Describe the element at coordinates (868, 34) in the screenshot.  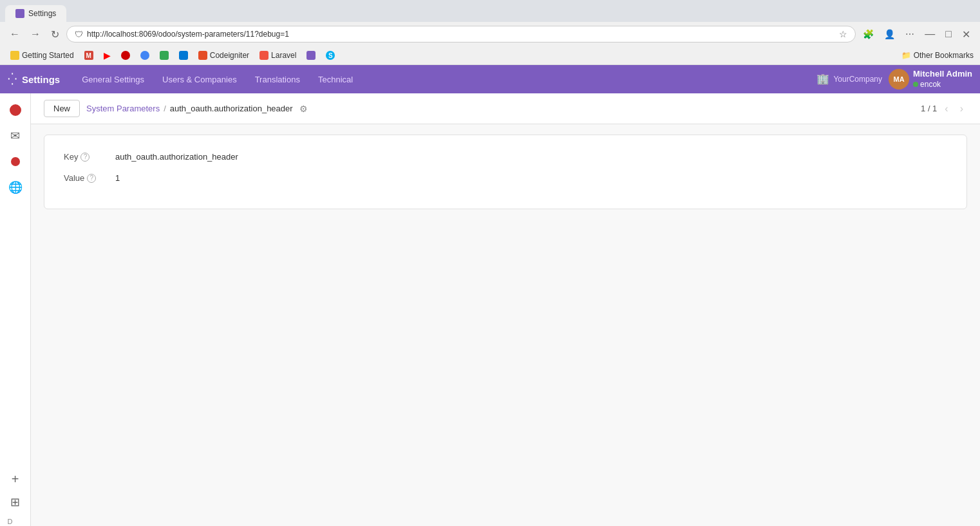
I see `extensions-button: 🧩` at that location.